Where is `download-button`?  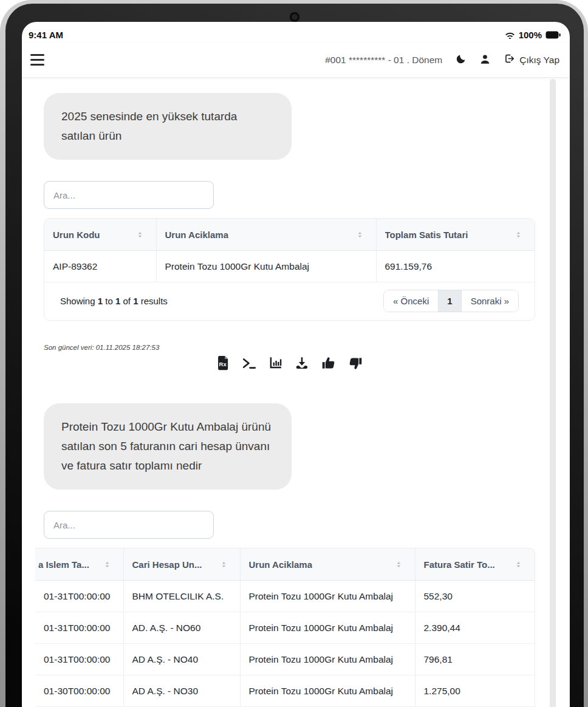
download-button is located at coordinates (302, 364).